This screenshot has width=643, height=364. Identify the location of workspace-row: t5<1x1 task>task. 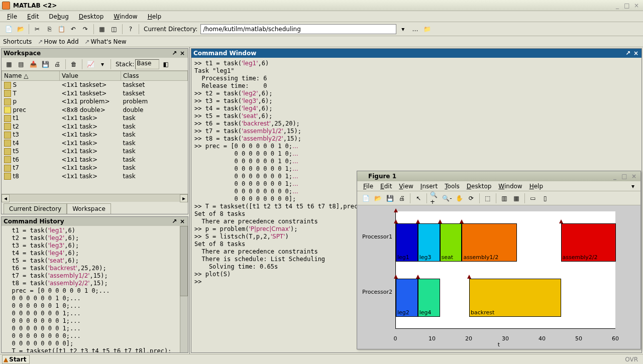
(95, 152).